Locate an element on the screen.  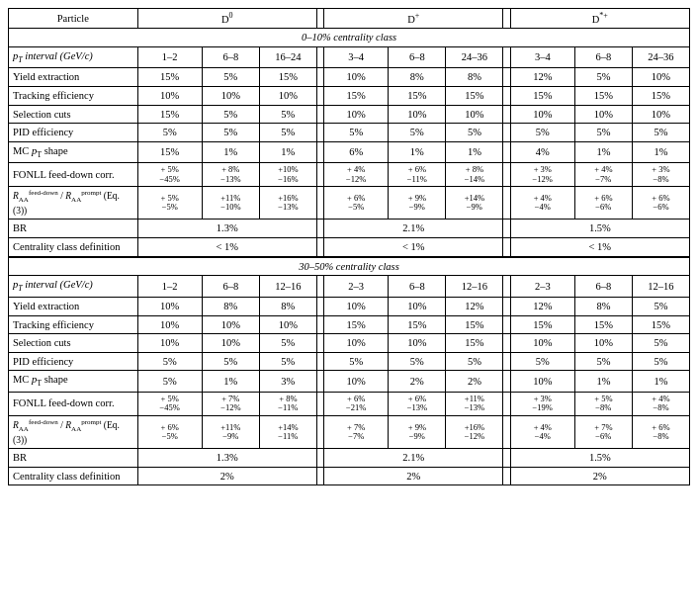
raa-d0-s2-0: + 6%−5% is located at coordinates (170, 431).